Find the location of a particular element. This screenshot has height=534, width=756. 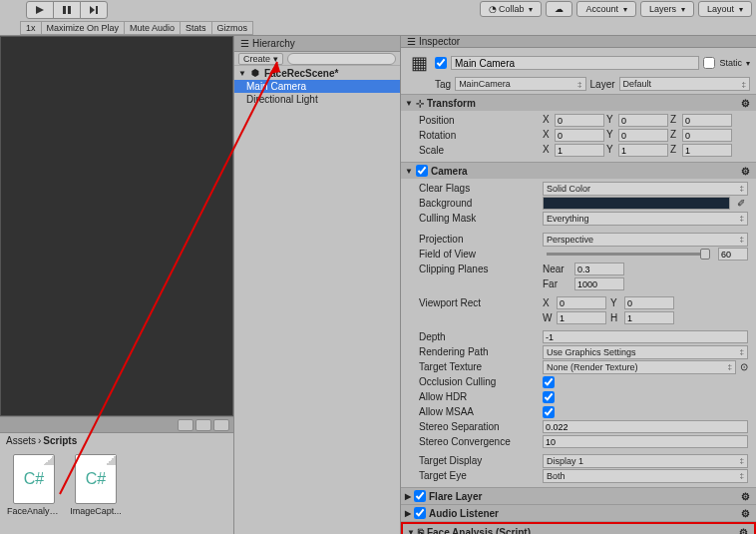

targettex-field: None (Render Texture) is located at coordinates (639, 367).